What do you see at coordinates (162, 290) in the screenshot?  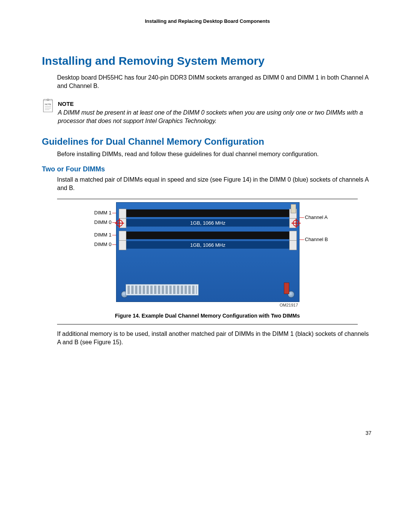 I see `atx-connector` at bounding box center [162, 290].